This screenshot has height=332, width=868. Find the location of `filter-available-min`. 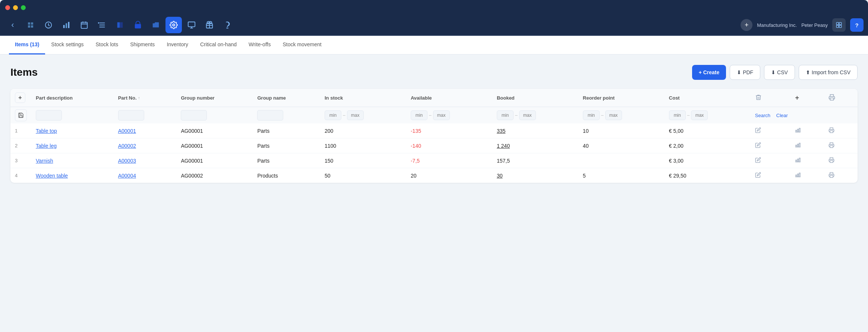

filter-available-min is located at coordinates (419, 115).